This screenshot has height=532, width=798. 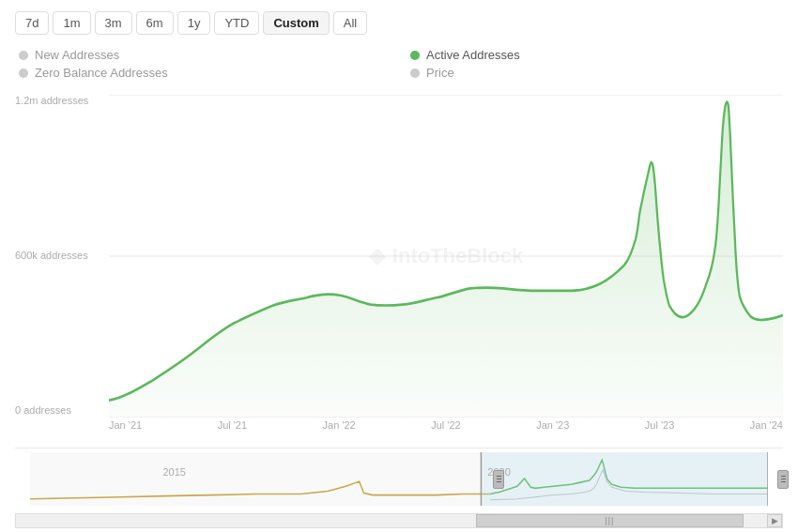 I want to click on x-axis-label: Jul '22, so click(x=445, y=425).